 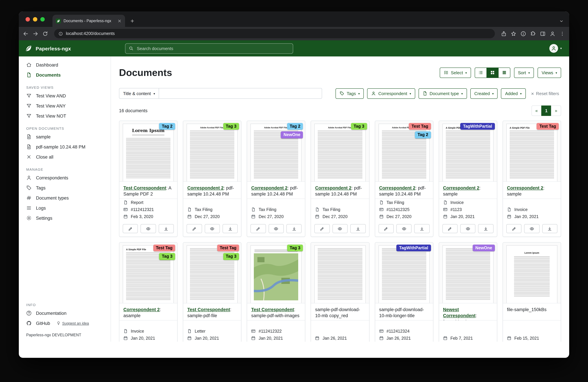 I want to click on tab-list-chevron-icon, so click(x=561, y=21).